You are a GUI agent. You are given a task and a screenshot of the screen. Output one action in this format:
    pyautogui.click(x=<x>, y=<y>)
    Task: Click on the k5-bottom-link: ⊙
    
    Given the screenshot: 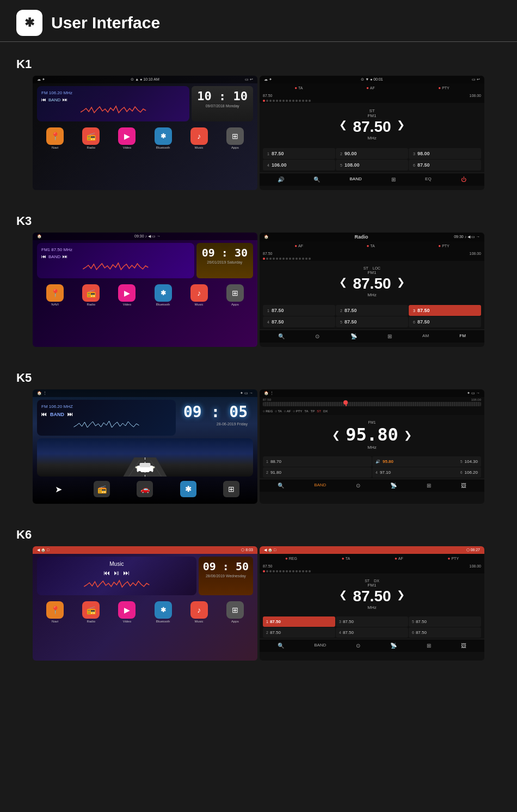 What is the action you would take?
    pyautogui.click(x=358, y=486)
    